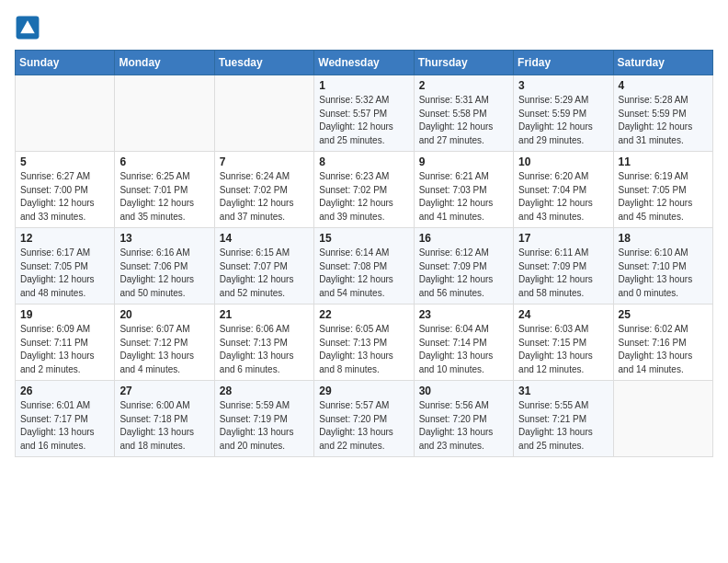 The height and width of the screenshot is (563, 728). Describe the element at coordinates (64, 238) in the screenshot. I see `day-number: 12` at that location.